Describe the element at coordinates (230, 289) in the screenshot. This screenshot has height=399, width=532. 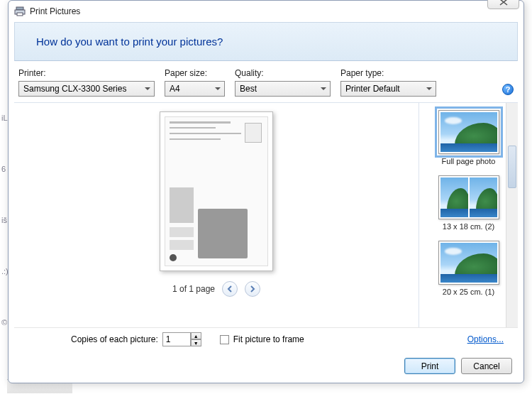
I see `chevron-left-icon` at that location.